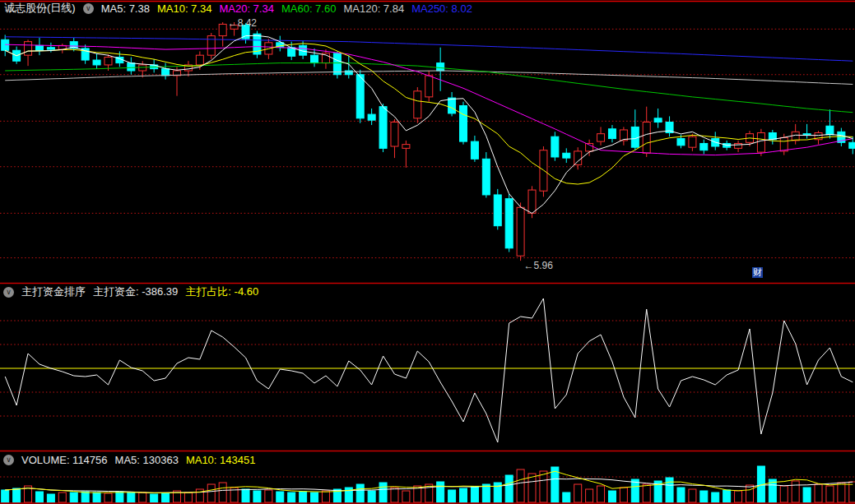  Describe the element at coordinates (239, 8) in the screenshot. I see `main-chart-header: 诚志股份(日线) ∨ MA5: 7.38MA10: 7.34MA20: 7.34…` at that location.